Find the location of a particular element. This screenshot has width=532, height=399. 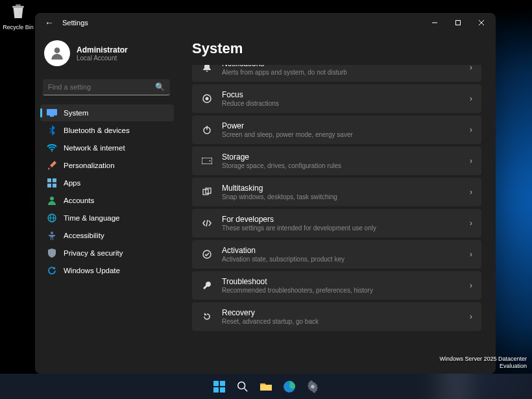

sidebar-item-label: Time & language is located at coordinates (92, 218).